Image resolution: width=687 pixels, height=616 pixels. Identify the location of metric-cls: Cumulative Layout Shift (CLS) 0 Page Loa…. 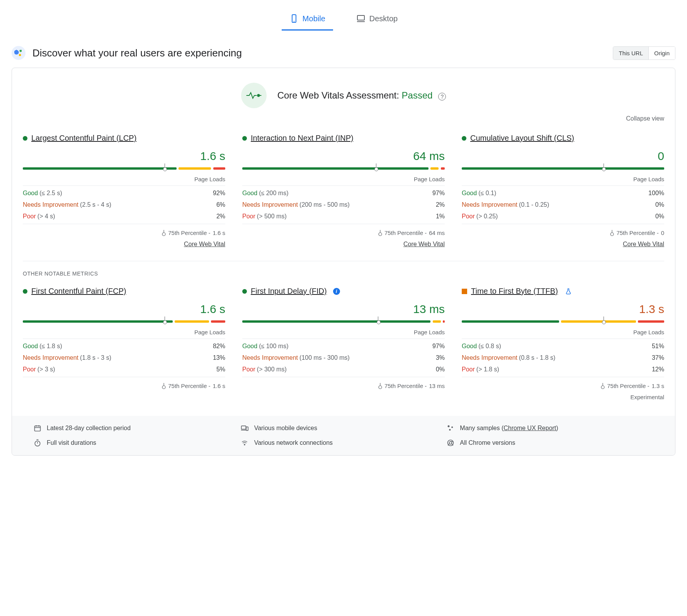
(563, 191).